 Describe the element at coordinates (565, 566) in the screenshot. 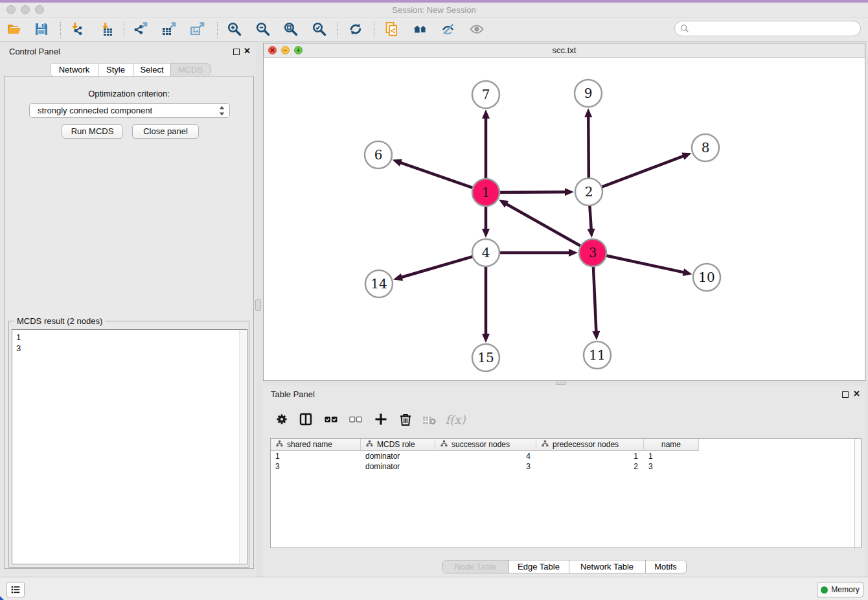

I see `table-panel-tabs: Node TableEdge TableNetwork TableMotifs` at that location.